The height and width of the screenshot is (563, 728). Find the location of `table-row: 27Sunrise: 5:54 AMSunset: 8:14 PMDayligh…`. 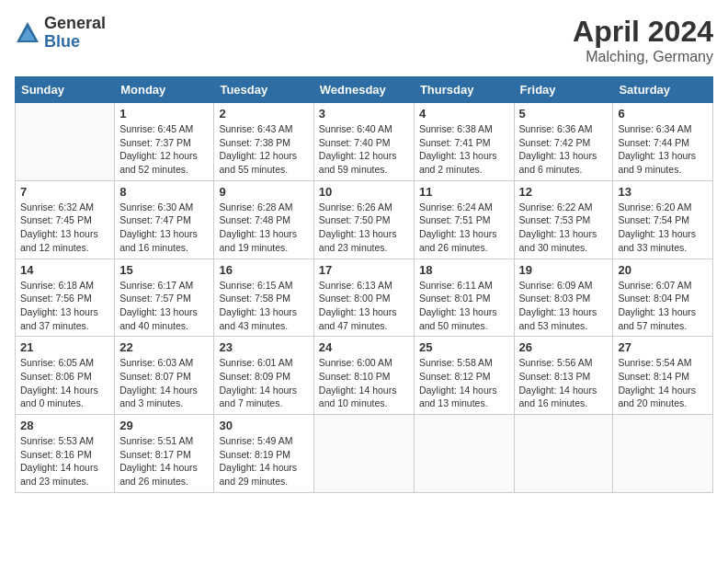

table-row: 27Sunrise: 5:54 AMSunset: 8:14 PMDayligh… is located at coordinates (664, 375).